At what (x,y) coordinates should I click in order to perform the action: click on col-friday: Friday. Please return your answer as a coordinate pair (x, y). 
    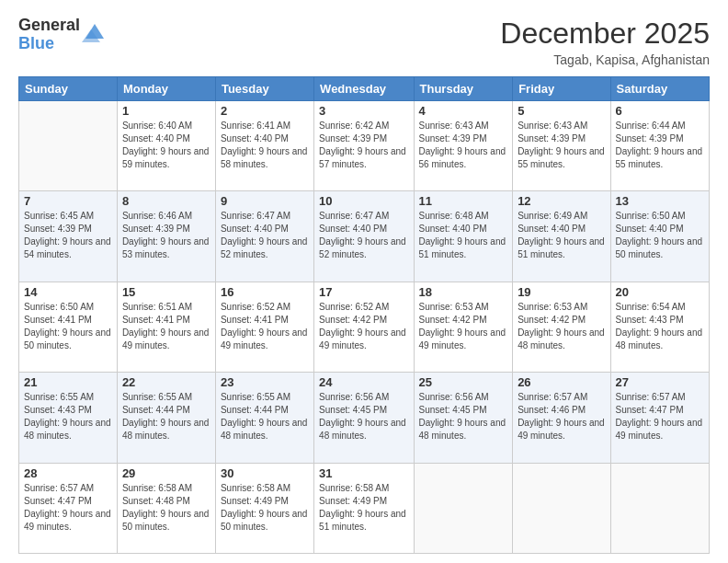
    Looking at the image, I should click on (562, 89).